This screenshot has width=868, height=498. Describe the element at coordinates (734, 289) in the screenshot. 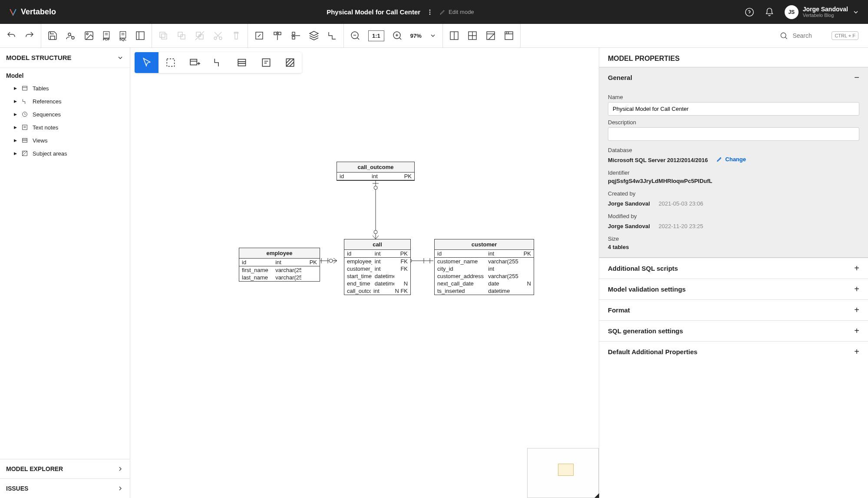

I see `rp-validation: Model validation settings+` at that location.